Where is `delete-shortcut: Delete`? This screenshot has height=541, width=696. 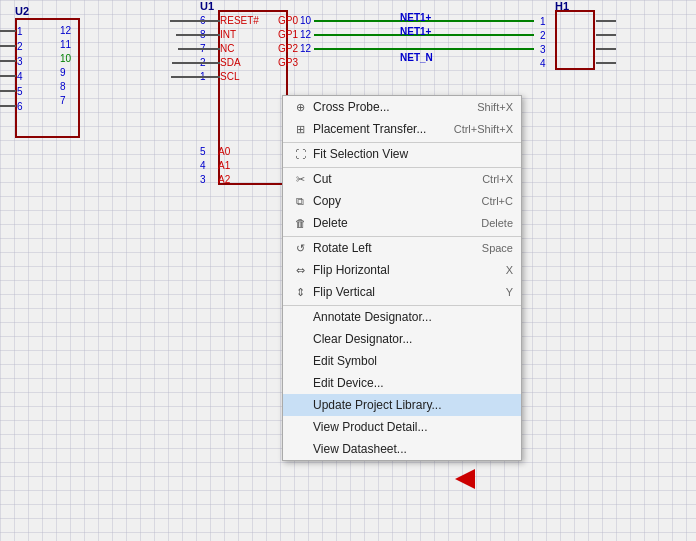
delete-shortcut: Delete is located at coordinates (497, 223).